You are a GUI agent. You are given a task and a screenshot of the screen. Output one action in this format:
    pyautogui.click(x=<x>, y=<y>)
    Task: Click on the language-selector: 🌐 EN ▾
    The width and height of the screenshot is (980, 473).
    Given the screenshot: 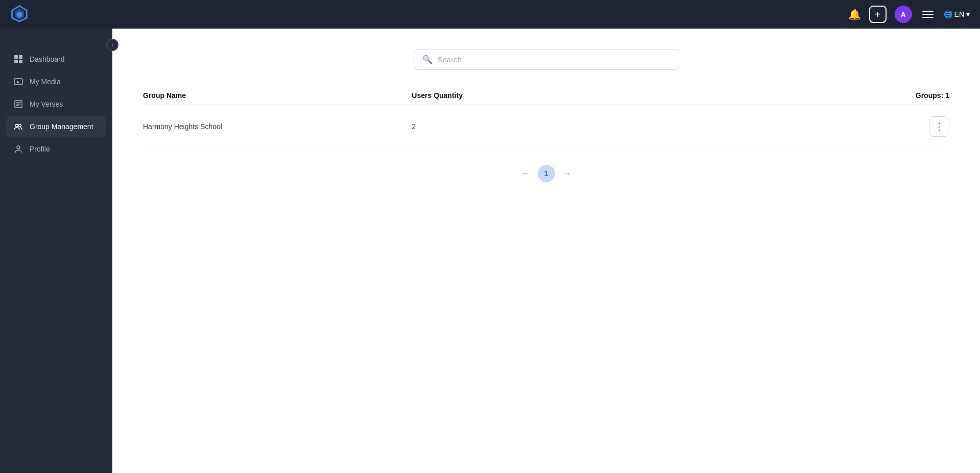 What is the action you would take?
    pyautogui.click(x=957, y=14)
    